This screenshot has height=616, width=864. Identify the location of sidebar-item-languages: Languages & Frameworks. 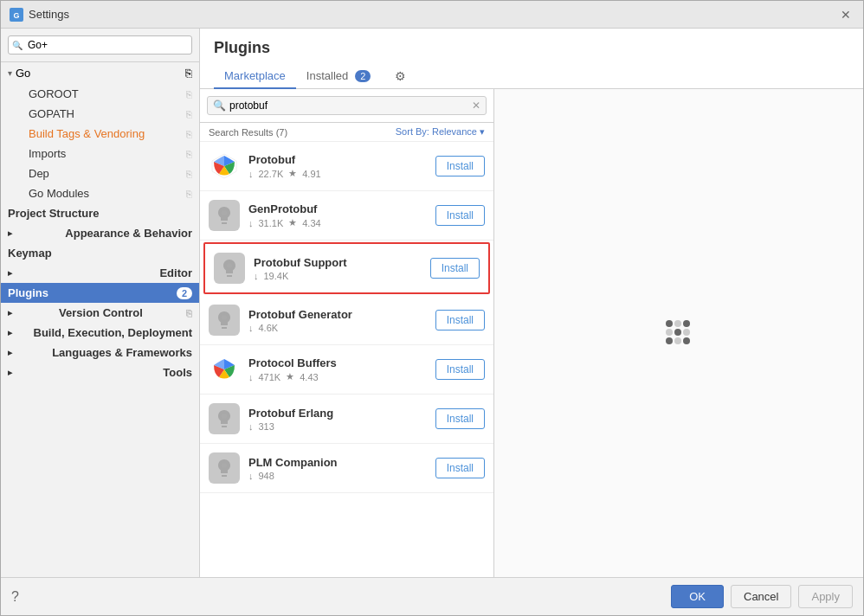
(100, 353).